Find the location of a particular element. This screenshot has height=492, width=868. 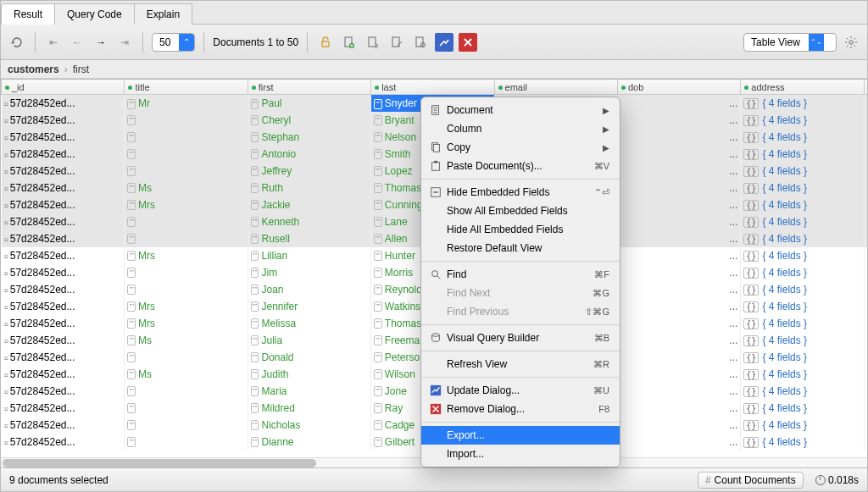

menu-item: Update Dialog...⌘U is located at coordinates (520, 390).